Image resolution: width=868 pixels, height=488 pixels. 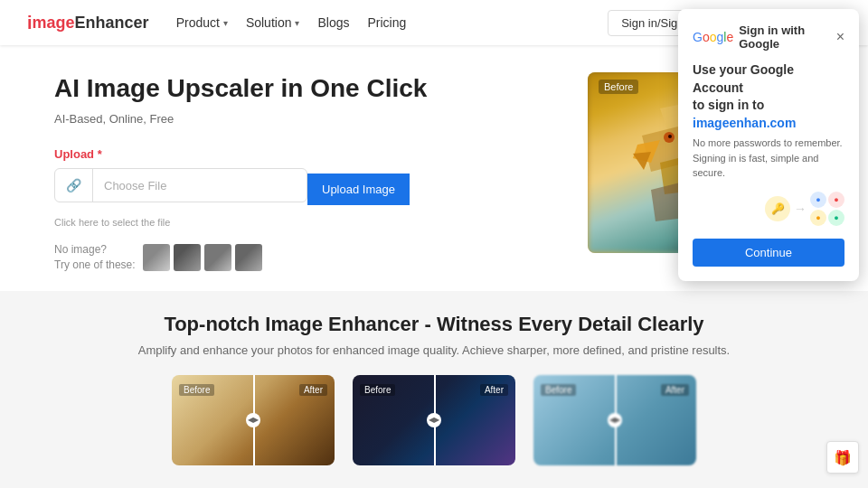 What do you see at coordinates (818, 218) in the screenshot?
I see `google-yellow-icon: ●` at bounding box center [818, 218].